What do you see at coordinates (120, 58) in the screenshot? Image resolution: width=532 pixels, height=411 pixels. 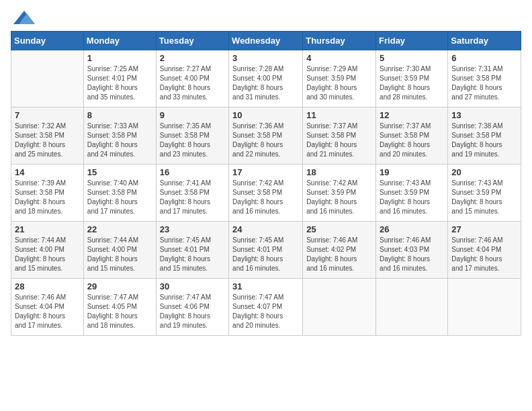 I see `day-number: 1` at bounding box center [120, 58].